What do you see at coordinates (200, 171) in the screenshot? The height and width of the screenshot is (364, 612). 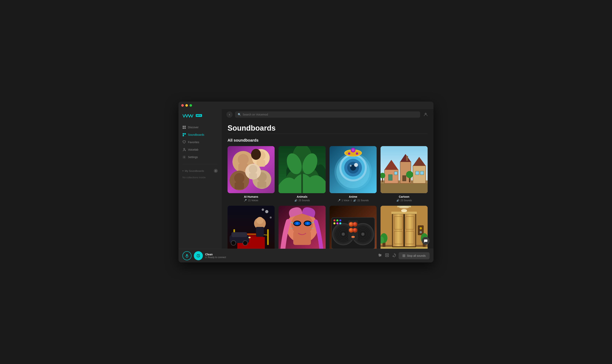 I see `my-soundboards-header: ▾ My Soundboards +` at bounding box center [200, 171].